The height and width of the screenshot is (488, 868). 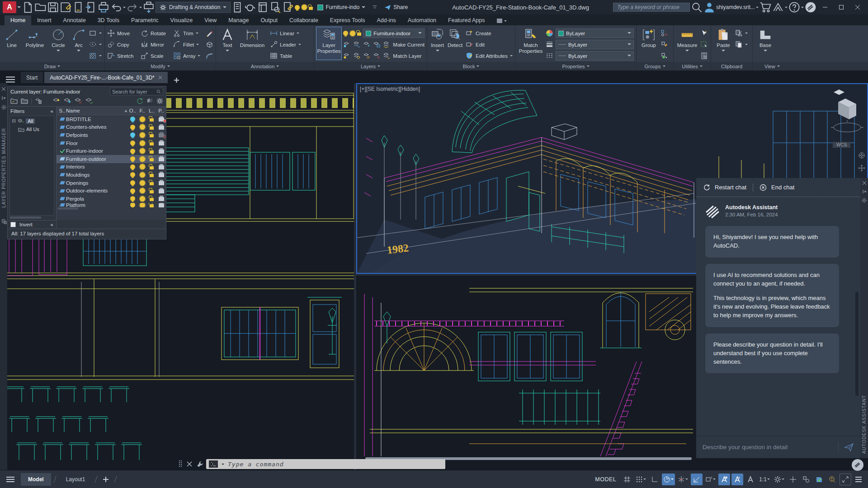 What do you see at coordinates (390, 89) in the screenshot?
I see `viewport-label: [+][SE Isometric][Hidden]` at bounding box center [390, 89].